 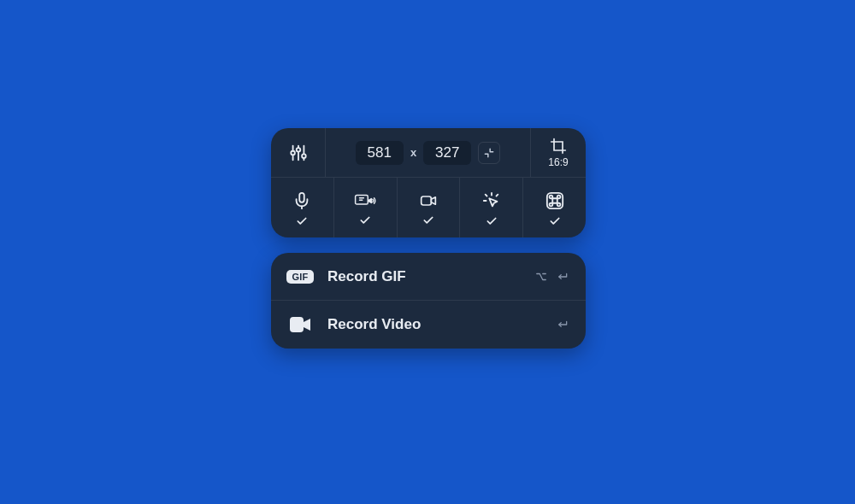 What do you see at coordinates (428, 208) in the screenshot?
I see `tools-row` at bounding box center [428, 208].